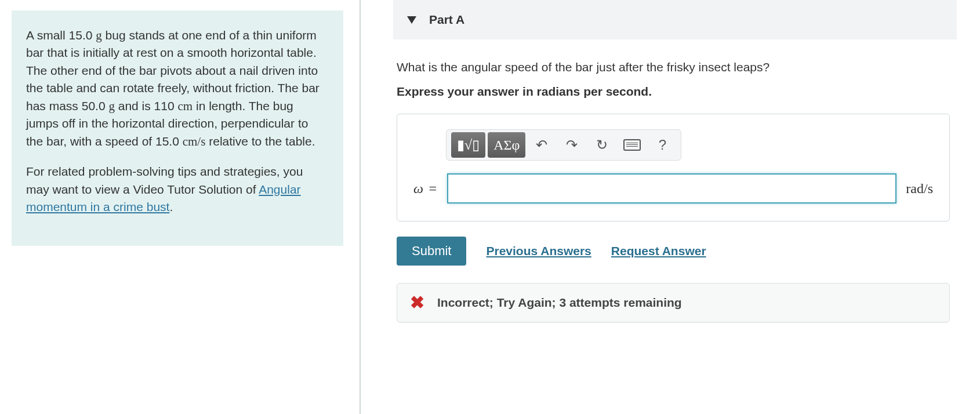 Image resolution: width=980 pixels, height=414 pixels. I want to click on greek-button: ΑΣφ, so click(507, 145).